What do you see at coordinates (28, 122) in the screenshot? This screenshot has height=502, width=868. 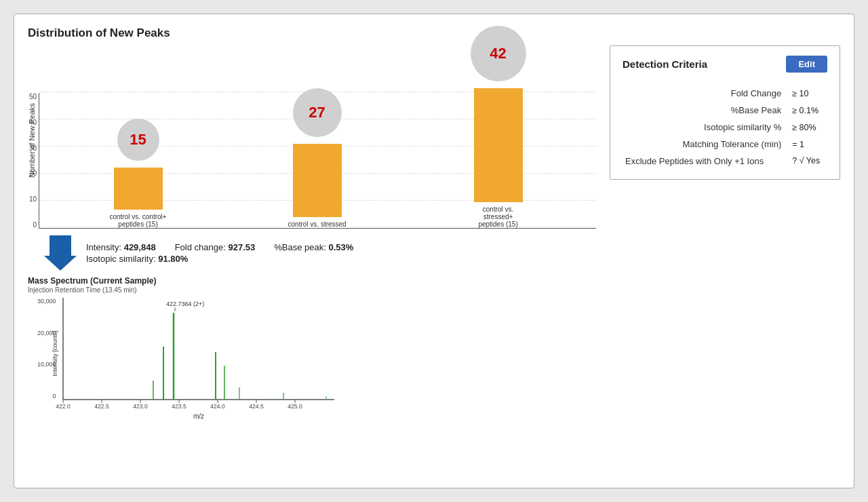 I see `y-tick-40: 40` at bounding box center [28, 122].